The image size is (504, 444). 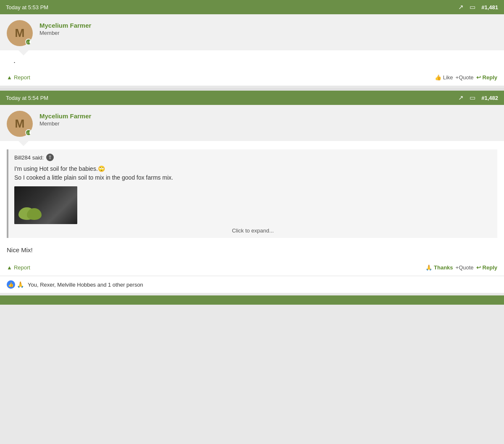 I want to click on reactions-bar: 👍 🙏 You, Rexer, Melville Hobbes and 1 ot…, so click(x=252, y=285).